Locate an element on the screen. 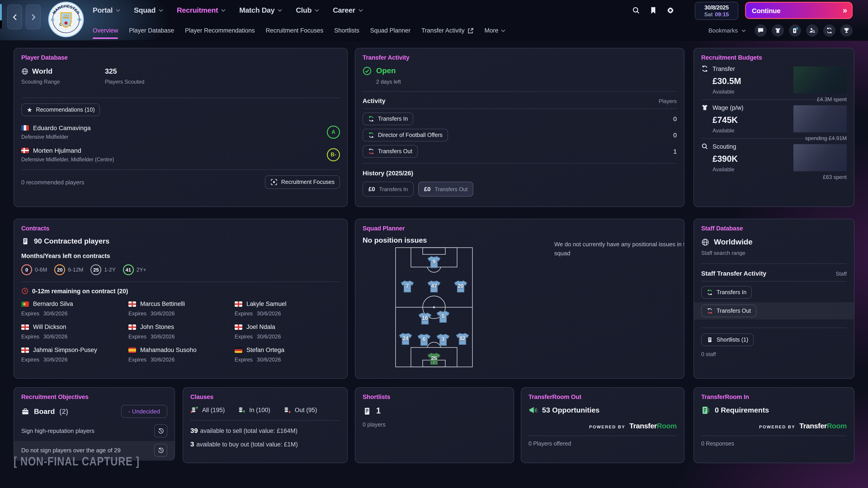 The image size is (868, 488). squad-planner-panel: Squad Planner No position issues We do n… is located at coordinates (520, 298).